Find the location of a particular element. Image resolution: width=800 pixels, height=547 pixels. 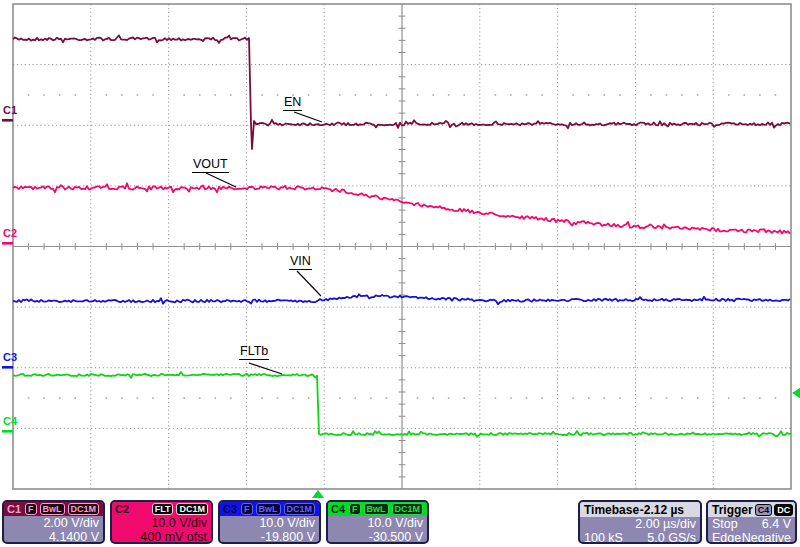

offset-value: -19.800 V is located at coordinates (270, 537).